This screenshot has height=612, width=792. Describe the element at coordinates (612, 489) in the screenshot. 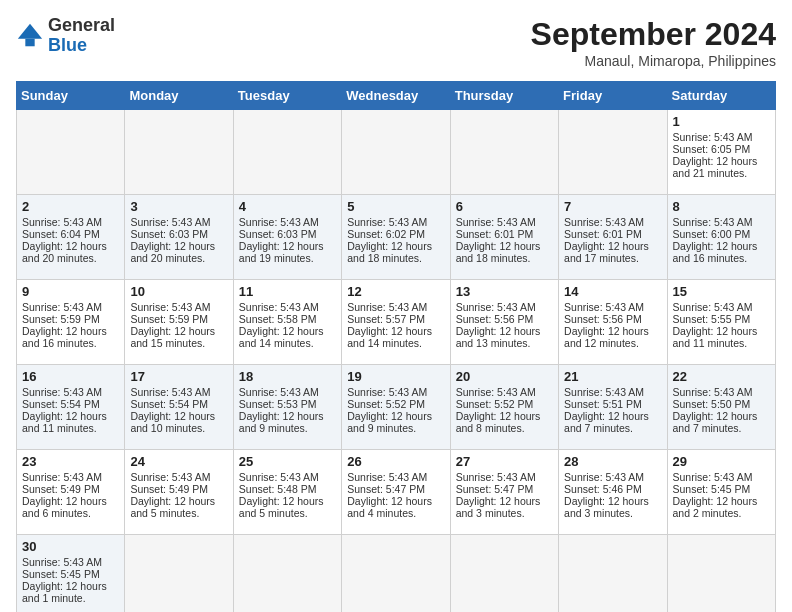

I see `sunset-text: Sunset: 5:46 PM` at that location.